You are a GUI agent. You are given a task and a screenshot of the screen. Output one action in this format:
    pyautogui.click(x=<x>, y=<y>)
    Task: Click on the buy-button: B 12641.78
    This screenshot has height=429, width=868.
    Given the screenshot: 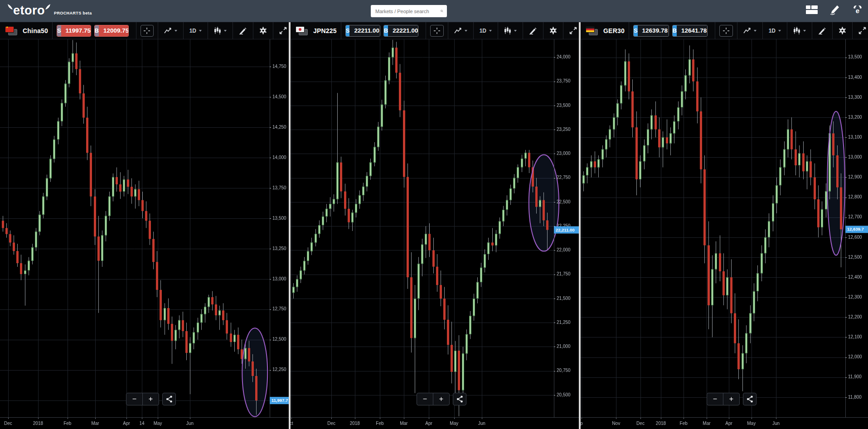 What is the action you would take?
    pyautogui.click(x=690, y=31)
    